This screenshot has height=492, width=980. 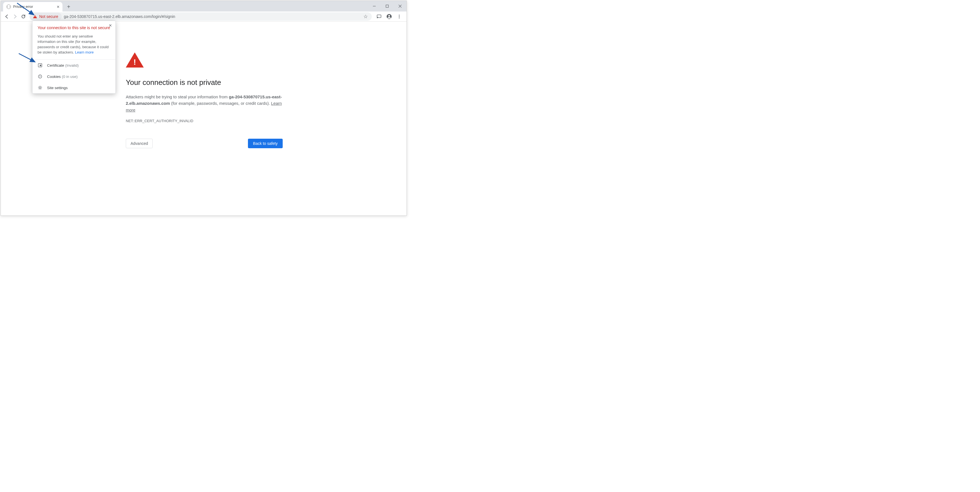 I want to click on bookmark-star-icon: ☆, so click(x=366, y=17).